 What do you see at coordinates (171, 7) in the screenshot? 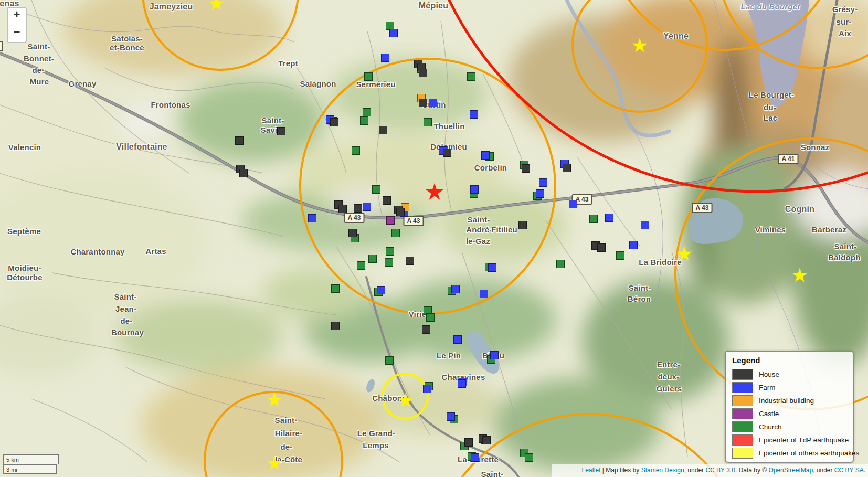
I see `place-label: Jameyzieu` at bounding box center [171, 7].